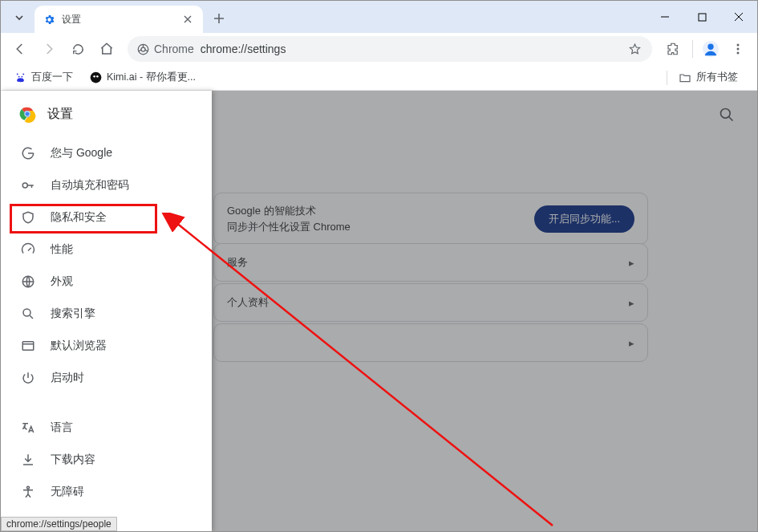  I want to click on nav-label: 隐私和安全, so click(79, 217).